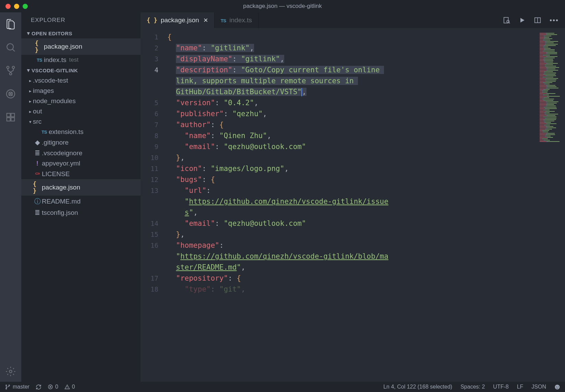  What do you see at coordinates (43, 91) in the screenshot?
I see `tree-item-label: images` at bounding box center [43, 91].